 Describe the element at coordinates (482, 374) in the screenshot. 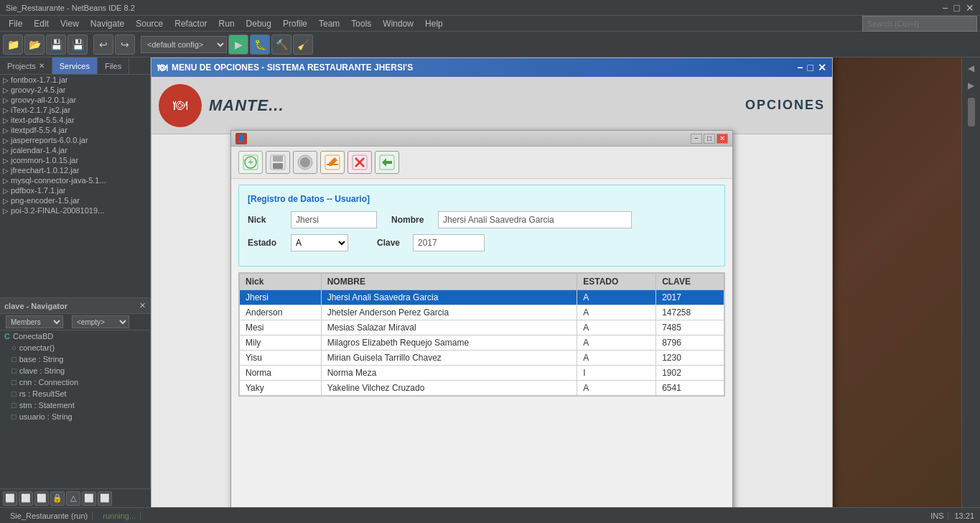

I see `table-row: NormaNorma MezaI1902` at that location.